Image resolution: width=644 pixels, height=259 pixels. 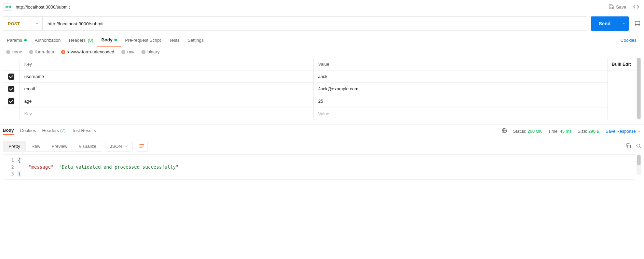 What do you see at coordinates (174, 40) in the screenshot?
I see `tab-tests: Tests` at bounding box center [174, 40].